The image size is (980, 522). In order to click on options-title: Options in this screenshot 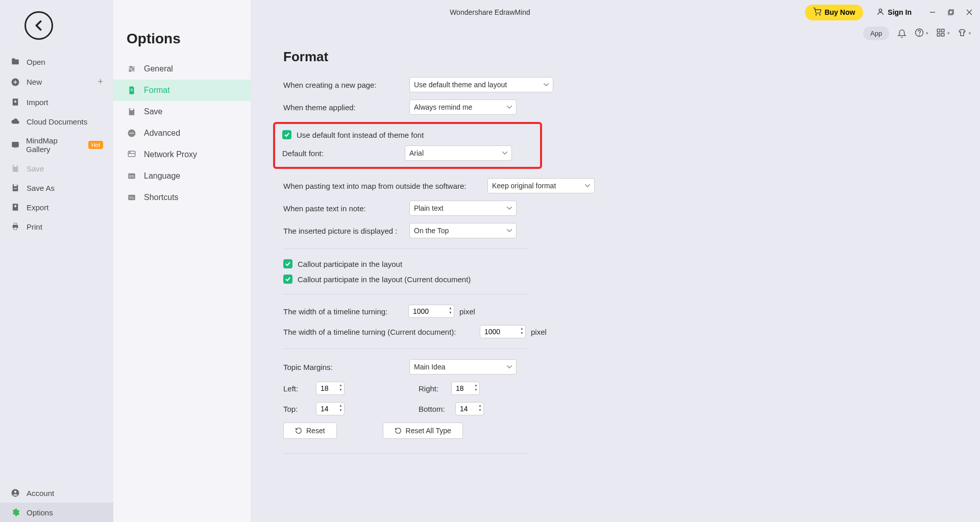, I will do `click(182, 44)`.